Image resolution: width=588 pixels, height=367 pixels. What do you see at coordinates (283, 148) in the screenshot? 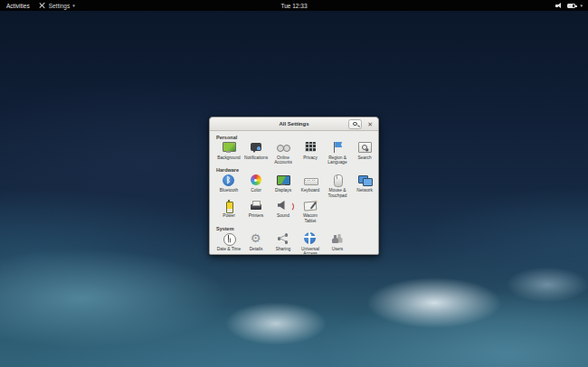
I see `online-accounts-icon` at bounding box center [283, 148].